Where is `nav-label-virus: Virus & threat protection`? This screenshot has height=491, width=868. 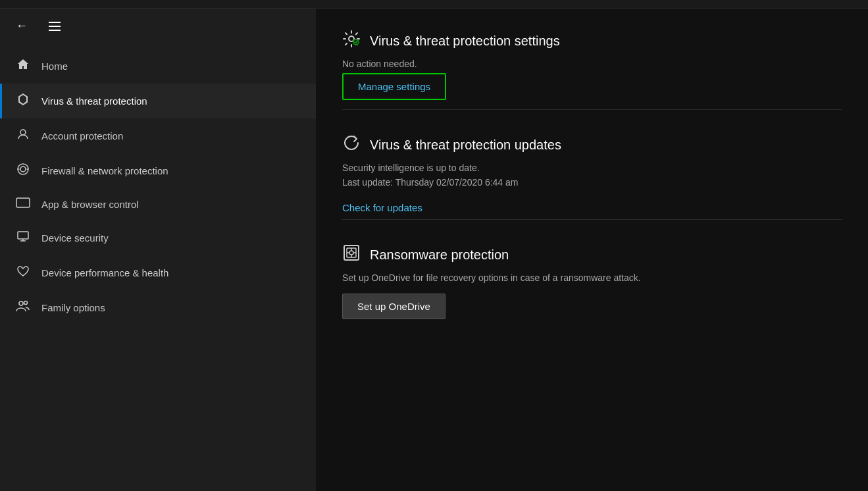 nav-label-virus: Virus & threat protection is located at coordinates (95, 101).